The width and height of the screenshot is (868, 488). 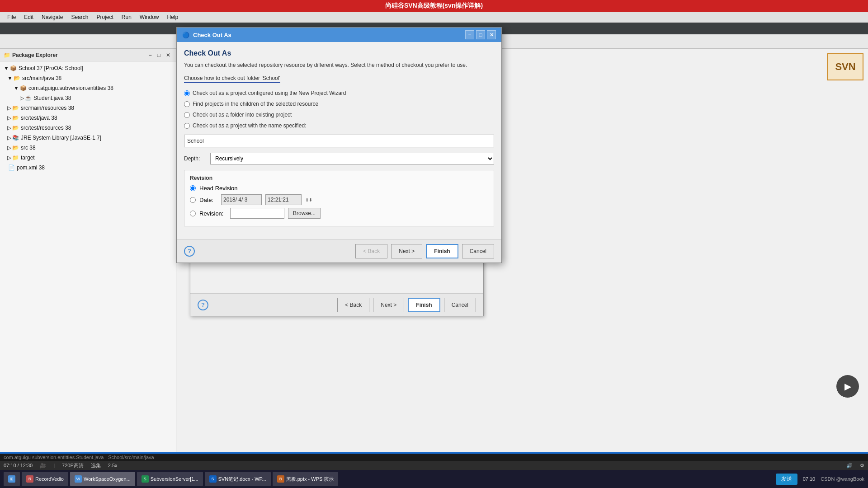 I want to click on time-input, so click(x=283, y=200).